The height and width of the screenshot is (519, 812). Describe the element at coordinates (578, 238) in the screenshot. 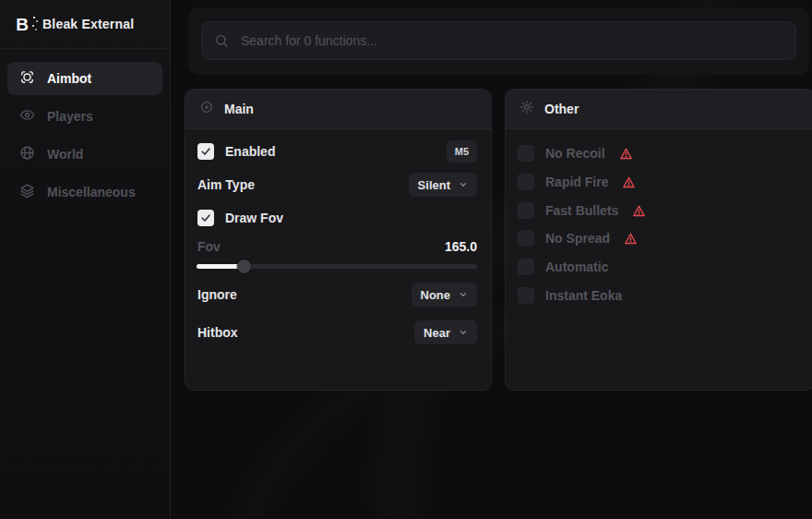

I see `no-spread-label: No Spread` at that location.